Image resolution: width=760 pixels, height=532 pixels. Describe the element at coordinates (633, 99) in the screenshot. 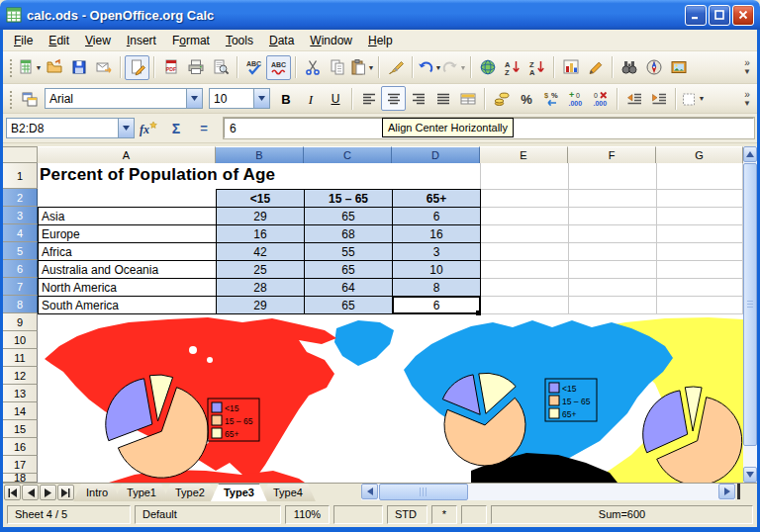

I see `decrease-indent-button` at that location.